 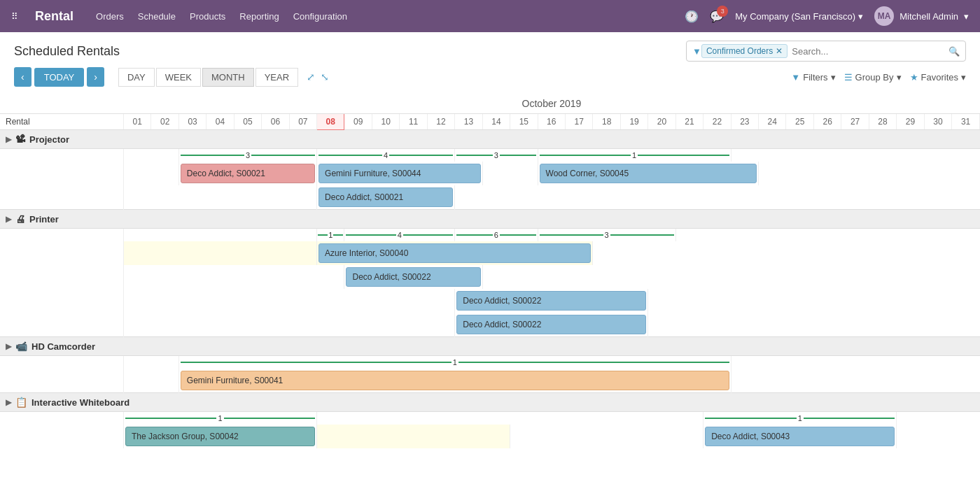 I want to click on printer-count-1: 1, so click(x=330, y=235).